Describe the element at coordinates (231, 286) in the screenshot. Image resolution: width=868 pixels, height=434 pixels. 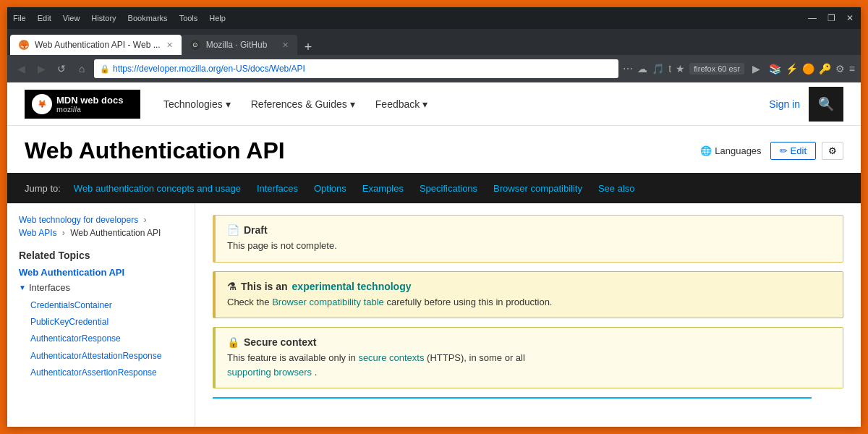
I see `flask-icon: ⚗` at that location.